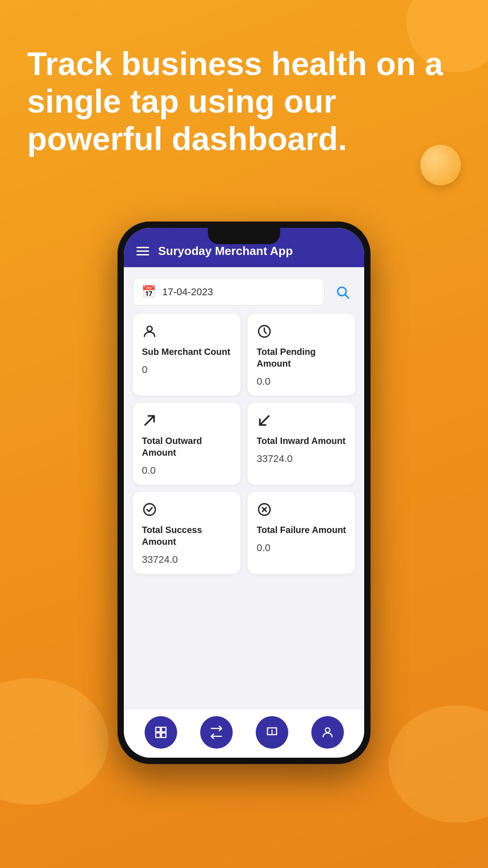 The image size is (488, 868). I want to click on total-outward-amount-value: 0.0, so click(187, 471).